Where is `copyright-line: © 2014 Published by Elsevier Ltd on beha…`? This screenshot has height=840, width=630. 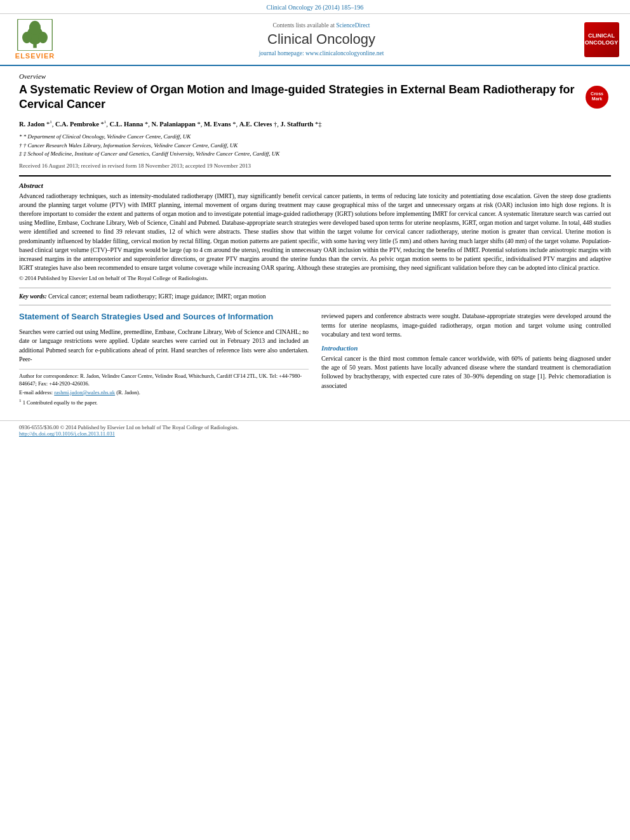 copyright-line: © 2014 Published by Elsevier Ltd on beha… is located at coordinates (315, 278).